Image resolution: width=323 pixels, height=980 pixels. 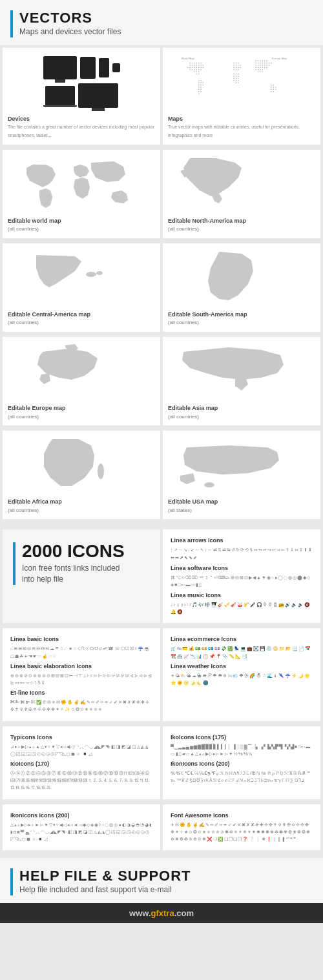 I want to click on usa-label: Editable USA map (all states), so click(x=242, y=506).